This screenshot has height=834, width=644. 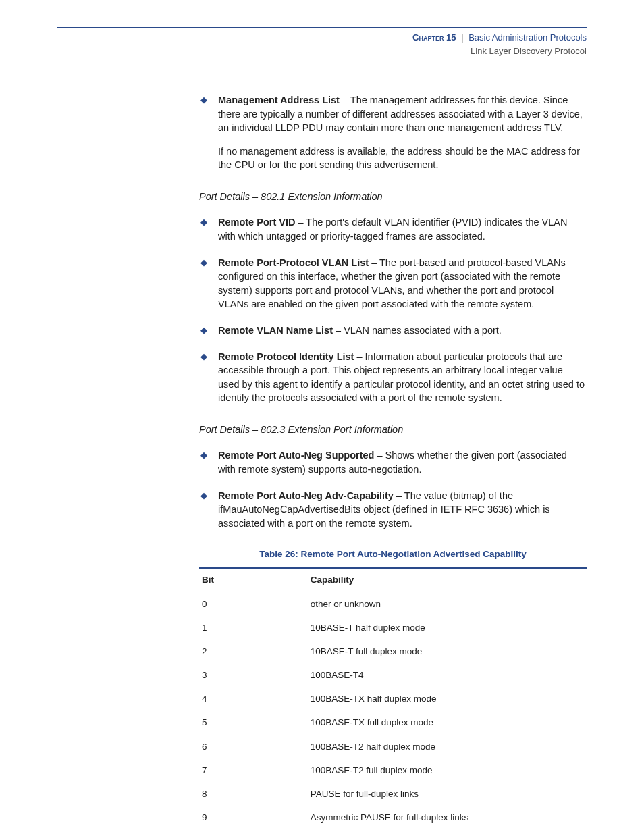 I want to click on cell-cap: 100BASE-T2 half duplex mode, so click(x=447, y=747).